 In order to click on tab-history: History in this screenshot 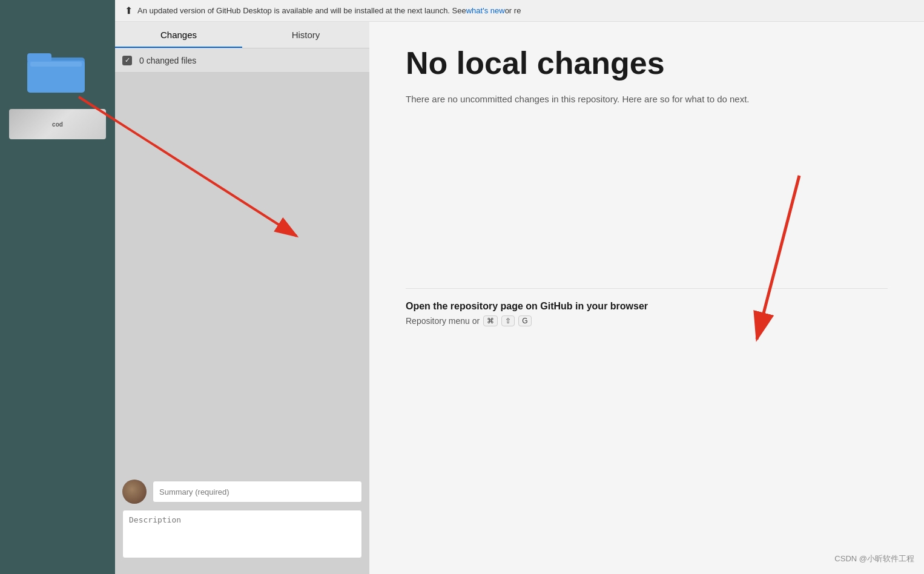, I will do `click(306, 35)`.